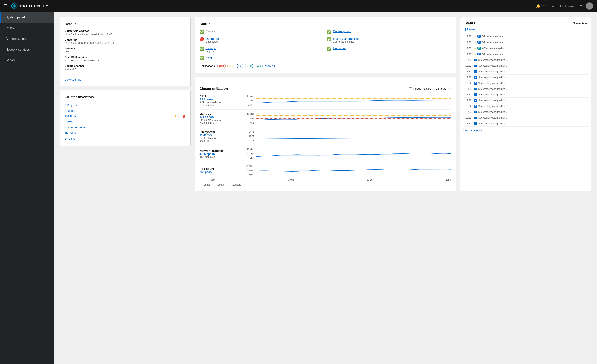 Image resolution: width=597 pixels, height=364 pixels. What do you see at coordinates (221, 123) in the screenshot?
I see `util-limit-memory: 234.2 total limit` at bounding box center [221, 123].